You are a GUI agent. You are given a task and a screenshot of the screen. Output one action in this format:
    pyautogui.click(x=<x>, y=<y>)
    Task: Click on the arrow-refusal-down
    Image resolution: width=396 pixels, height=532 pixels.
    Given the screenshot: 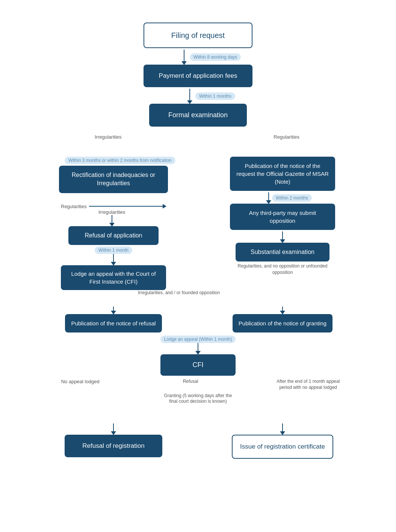 What is the action you would take?
    pyautogui.click(x=113, y=260)
    